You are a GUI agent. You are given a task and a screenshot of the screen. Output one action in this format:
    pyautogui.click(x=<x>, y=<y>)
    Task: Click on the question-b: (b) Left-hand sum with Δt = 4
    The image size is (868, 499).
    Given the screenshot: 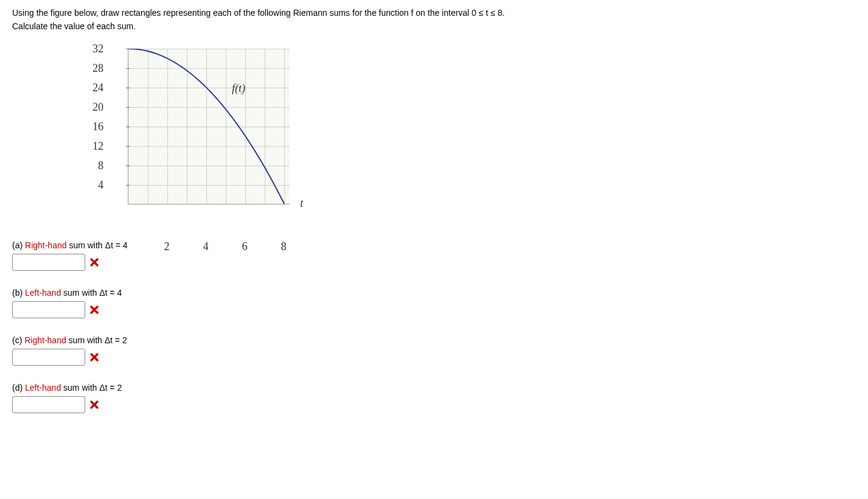 What is the action you would take?
    pyautogui.click(x=434, y=303)
    